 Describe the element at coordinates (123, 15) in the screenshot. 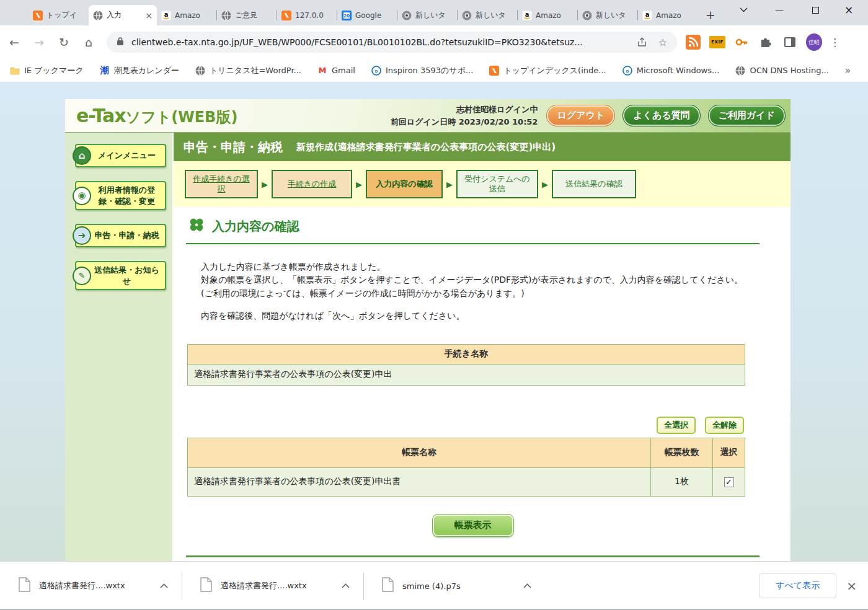

I see `browser-tab-active: 入力 ×` at that location.